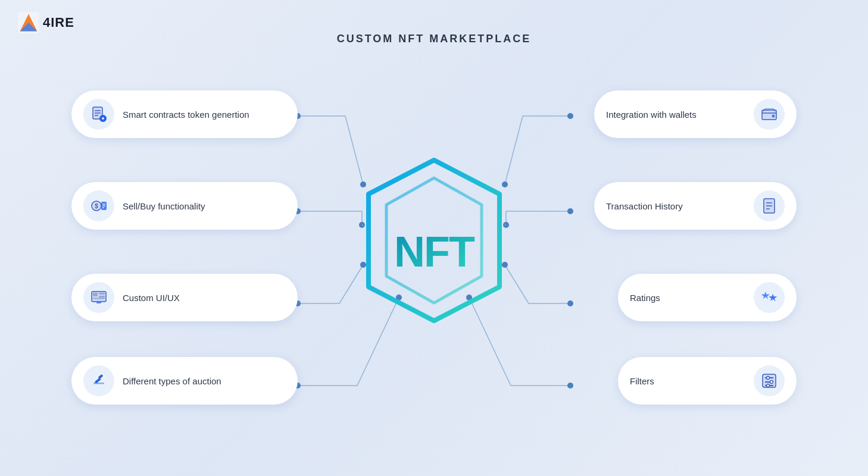 The image size is (868, 476). I want to click on logo-icon, so click(29, 23).